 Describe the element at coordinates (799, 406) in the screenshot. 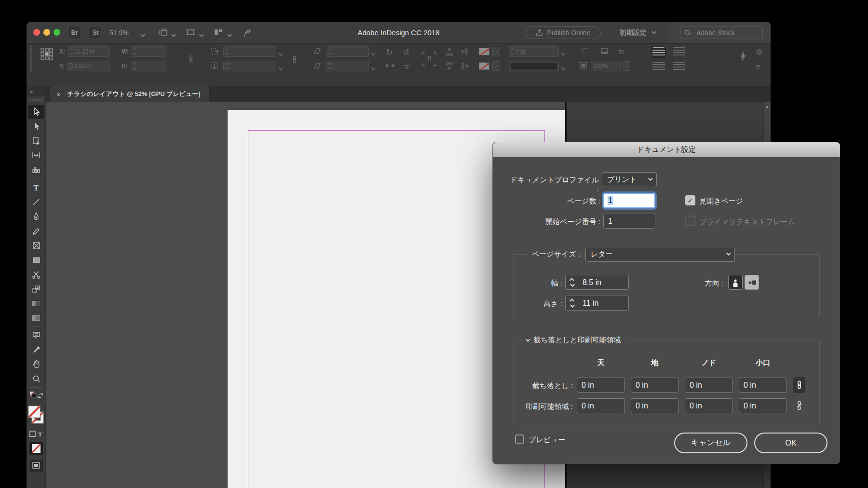

I see `slug-link-button` at that location.